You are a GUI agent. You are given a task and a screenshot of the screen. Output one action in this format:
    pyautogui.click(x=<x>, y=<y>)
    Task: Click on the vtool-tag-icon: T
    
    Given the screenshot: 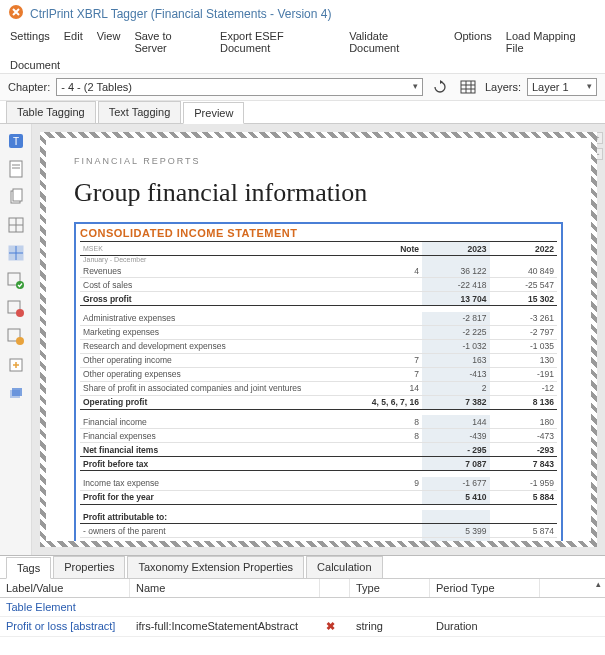 What is the action you would take?
    pyautogui.click(x=16, y=141)
    